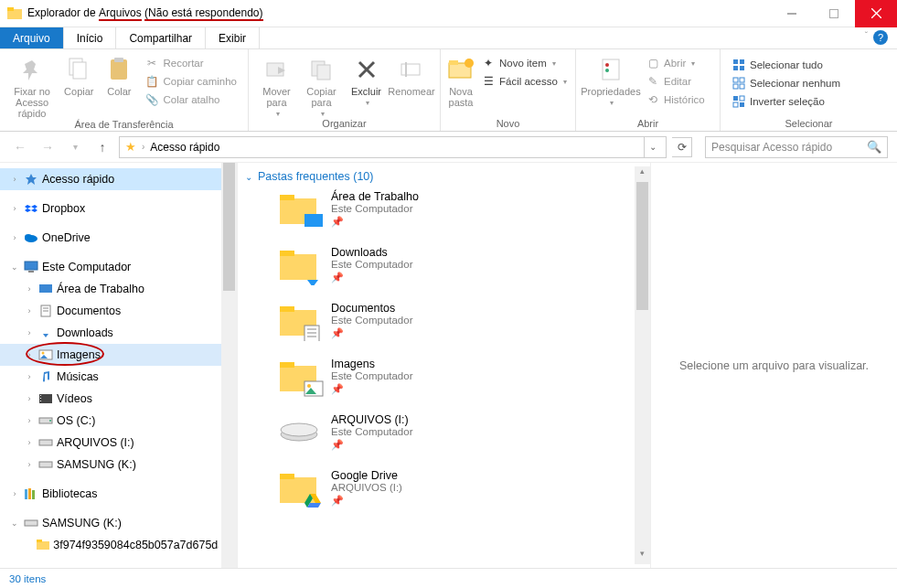 Image resolution: width=897 pixels, height=588 pixels. What do you see at coordinates (375, 197) in the screenshot?
I see `folder-name: Área de Trabalho` at bounding box center [375, 197].